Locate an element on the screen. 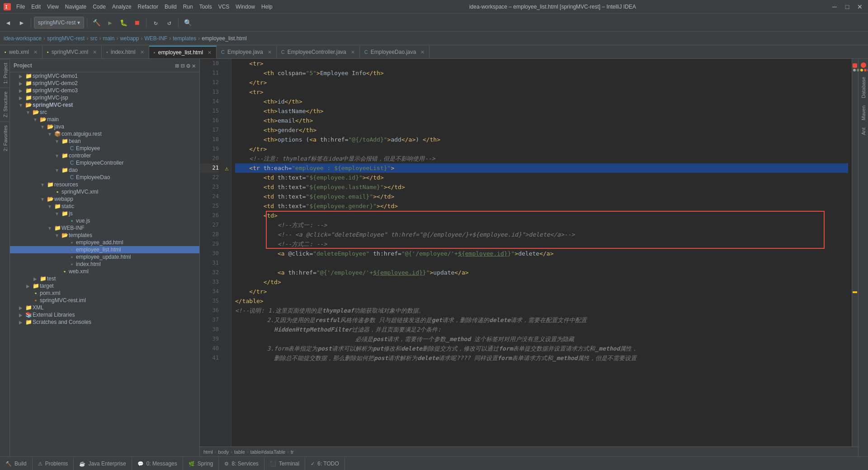  tree-item-java: ▼ 📂 java is located at coordinates (105, 127).